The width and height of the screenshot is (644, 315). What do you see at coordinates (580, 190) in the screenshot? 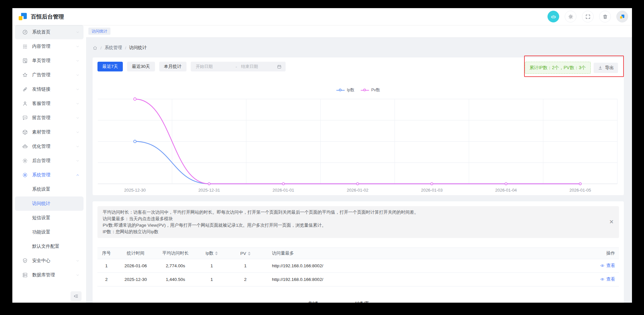
I see `x-axis-label: 2026-01-05` at bounding box center [580, 190].